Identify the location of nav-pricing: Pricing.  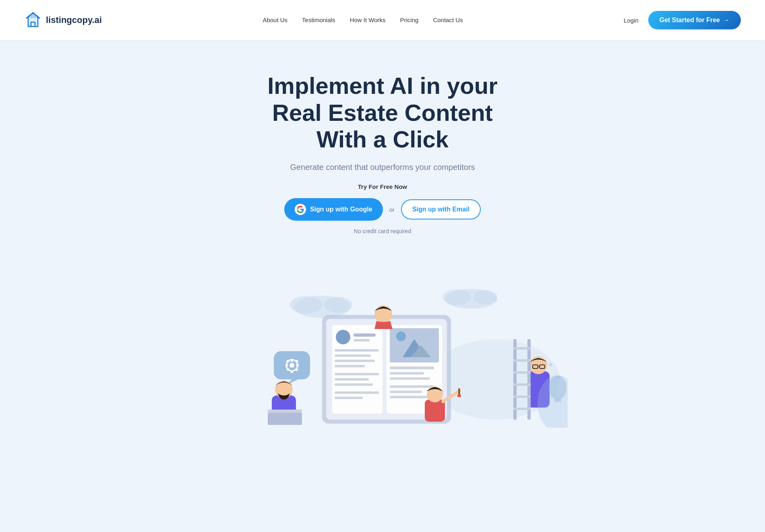
(409, 20).